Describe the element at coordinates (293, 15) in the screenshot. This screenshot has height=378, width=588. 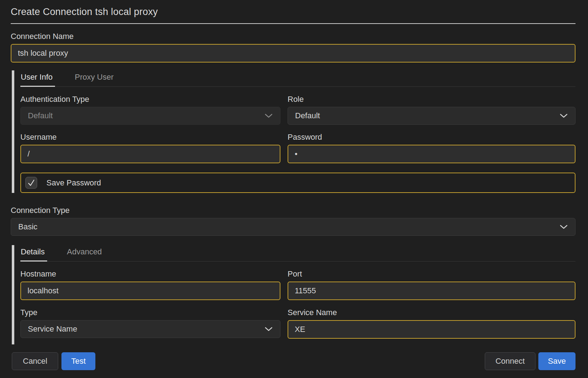
I see `dialog-title: Create Connection tsh local proxy` at that location.